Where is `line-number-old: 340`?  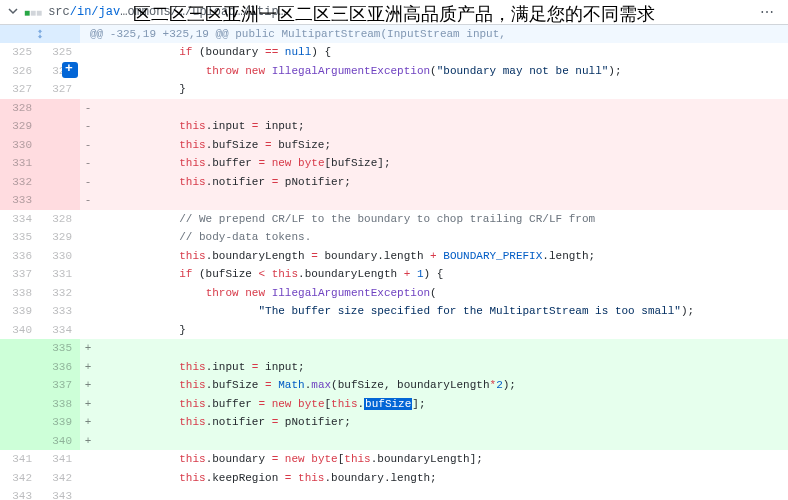
line-number-old: 340 is located at coordinates (20, 330).